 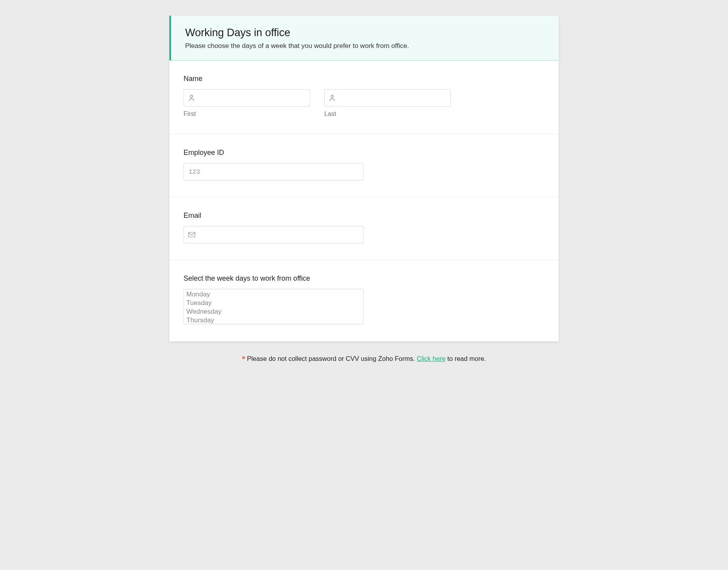 I want to click on first-name-input, so click(x=247, y=98).